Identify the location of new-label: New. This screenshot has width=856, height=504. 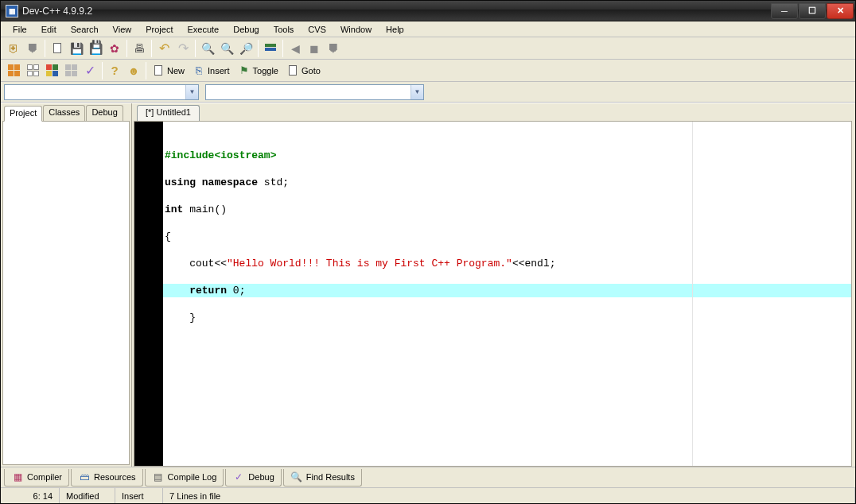
(176, 71).